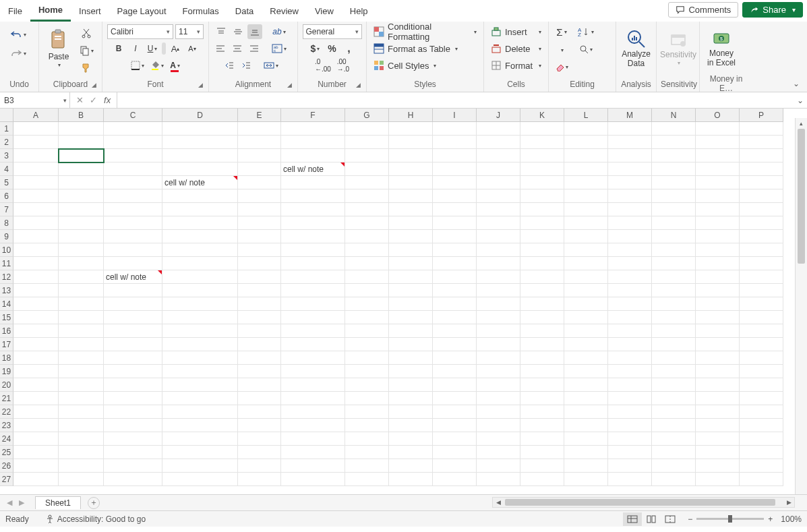  What do you see at coordinates (717, 398) in the screenshot?
I see `cell-O21` at bounding box center [717, 398].